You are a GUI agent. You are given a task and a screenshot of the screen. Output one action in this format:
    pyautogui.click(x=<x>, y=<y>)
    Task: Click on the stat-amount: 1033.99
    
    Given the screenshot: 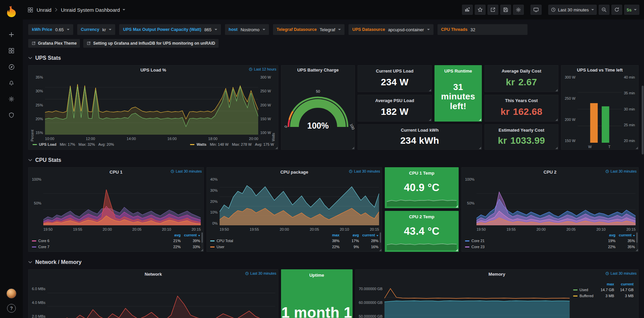 What is the action you would take?
    pyautogui.click(x=528, y=141)
    